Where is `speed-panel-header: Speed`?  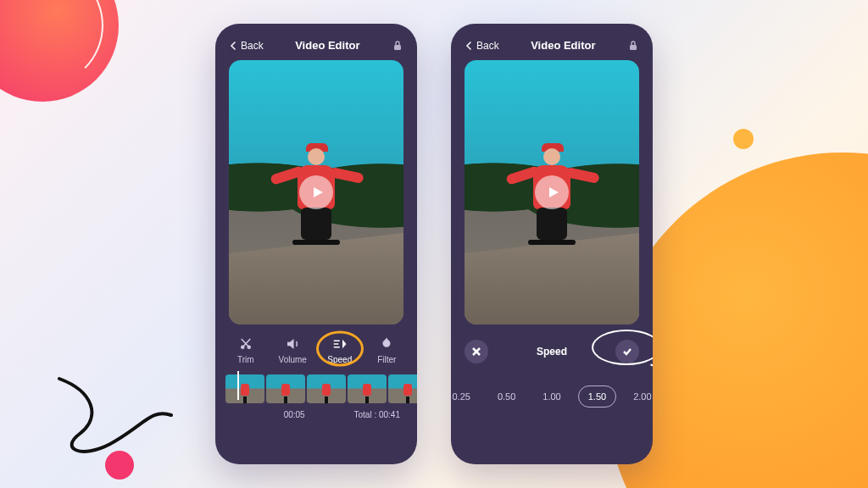
speed-panel-header: Speed is located at coordinates (552, 347).